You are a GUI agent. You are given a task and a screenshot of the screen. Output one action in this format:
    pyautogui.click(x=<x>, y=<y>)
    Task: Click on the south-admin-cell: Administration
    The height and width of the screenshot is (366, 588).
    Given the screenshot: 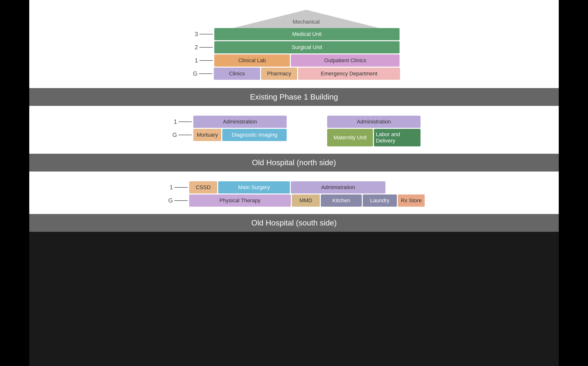 What is the action you would take?
    pyautogui.click(x=338, y=187)
    